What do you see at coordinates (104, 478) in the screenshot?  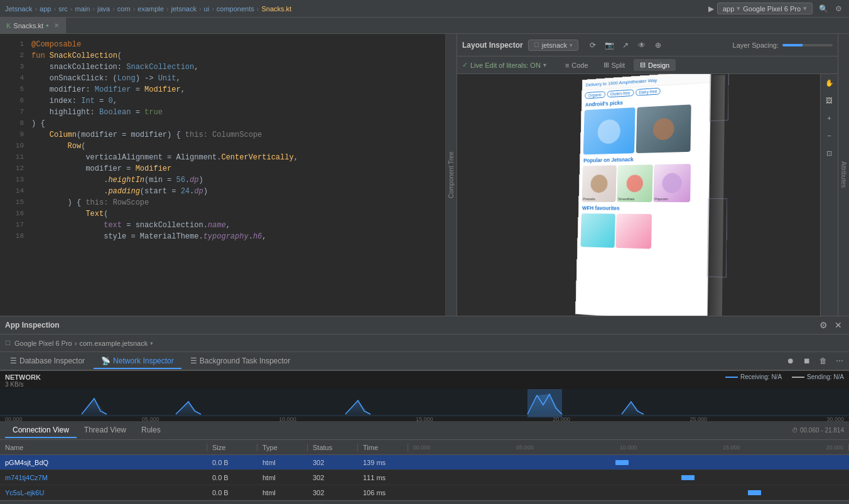 I see `row2-name: m741tj4Cz7M` at bounding box center [104, 478].